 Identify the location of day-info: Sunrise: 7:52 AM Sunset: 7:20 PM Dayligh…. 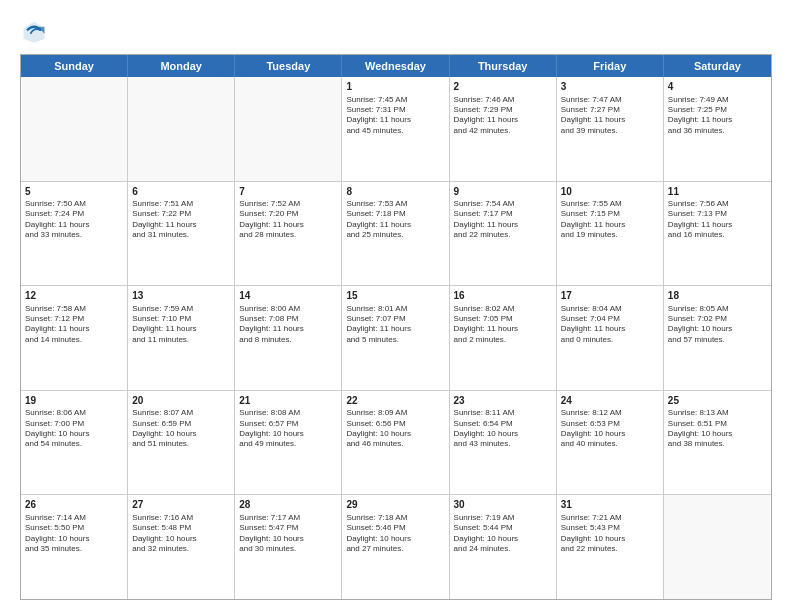
(288, 220).